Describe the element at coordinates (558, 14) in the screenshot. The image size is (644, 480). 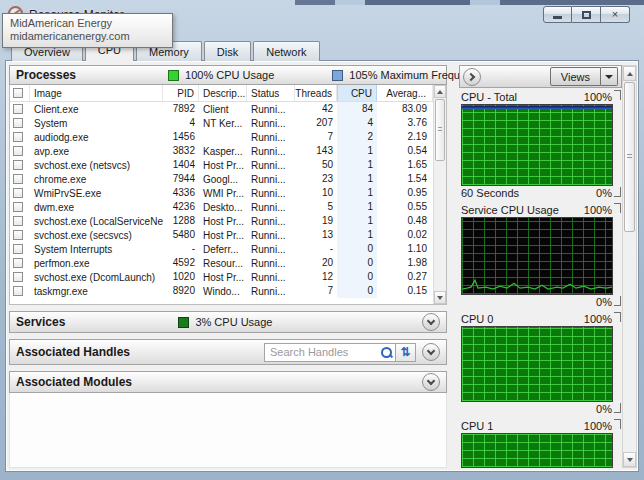
I see `minimize-button` at that location.